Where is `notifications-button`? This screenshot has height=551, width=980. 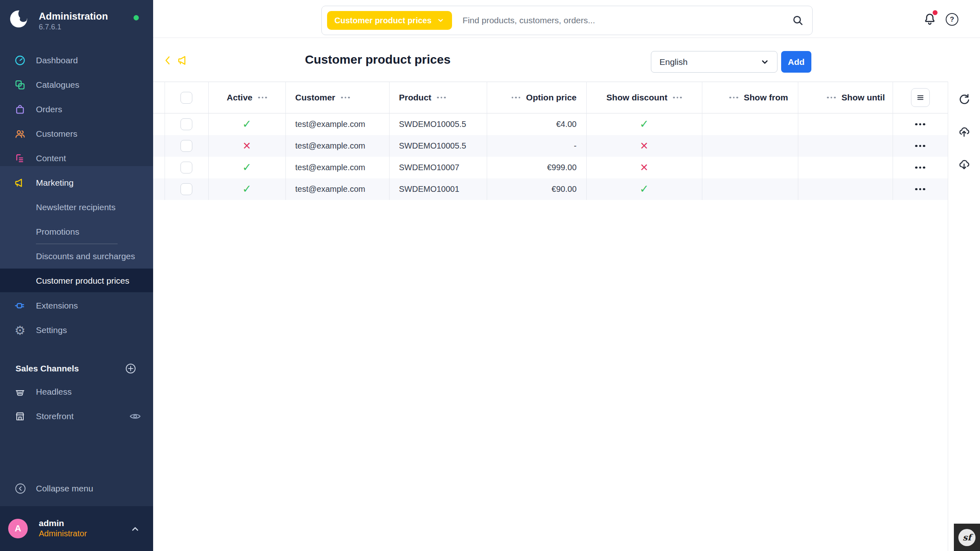 notifications-button is located at coordinates (930, 20).